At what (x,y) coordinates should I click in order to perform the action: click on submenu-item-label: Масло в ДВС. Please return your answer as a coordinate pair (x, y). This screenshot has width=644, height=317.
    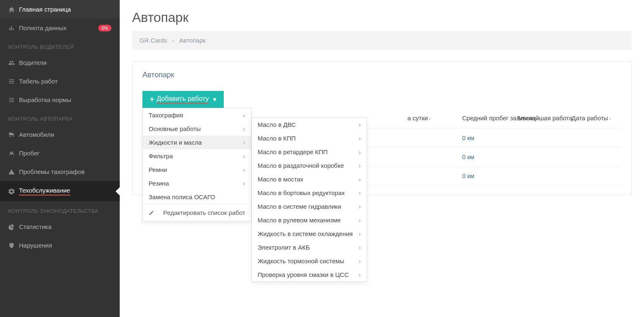
    Looking at the image, I should click on (277, 125).